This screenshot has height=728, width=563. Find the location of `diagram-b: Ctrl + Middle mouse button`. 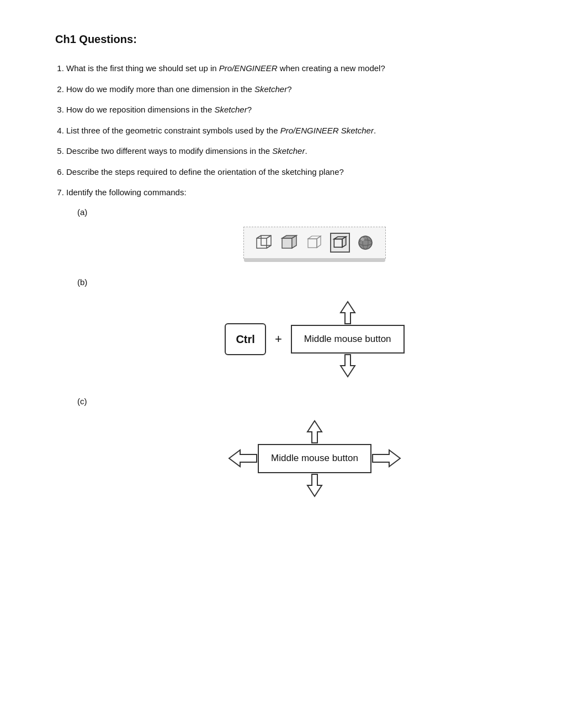

diagram-b: Ctrl + Middle mouse button is located at coordinates (315, 340).